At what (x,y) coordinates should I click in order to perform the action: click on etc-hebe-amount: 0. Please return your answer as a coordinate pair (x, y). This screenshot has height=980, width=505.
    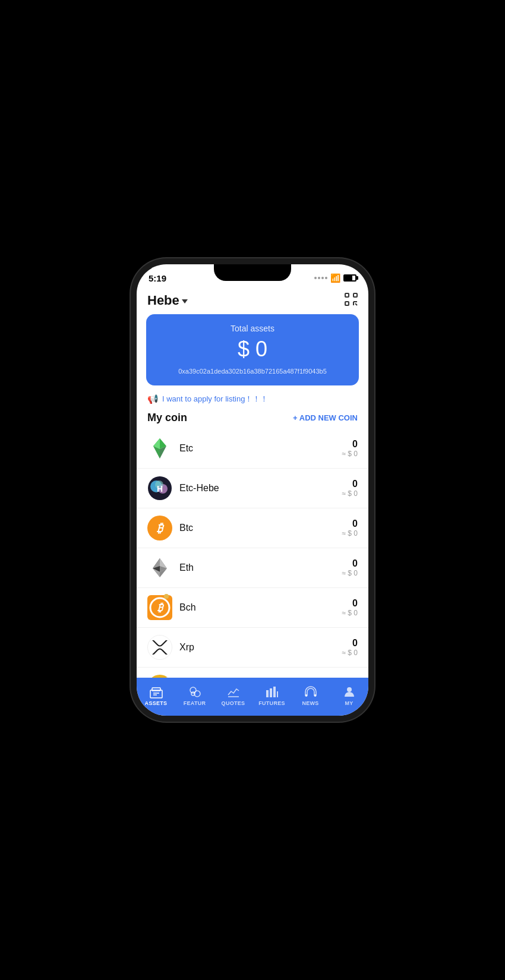
    Looking at the image, I should click on (349, 484).